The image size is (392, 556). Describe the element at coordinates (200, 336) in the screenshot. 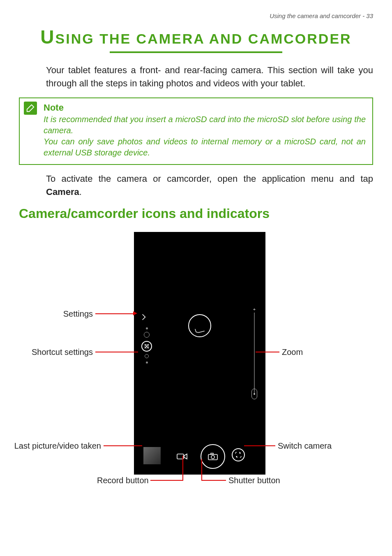

I see `camera-viewport: +` at that location.